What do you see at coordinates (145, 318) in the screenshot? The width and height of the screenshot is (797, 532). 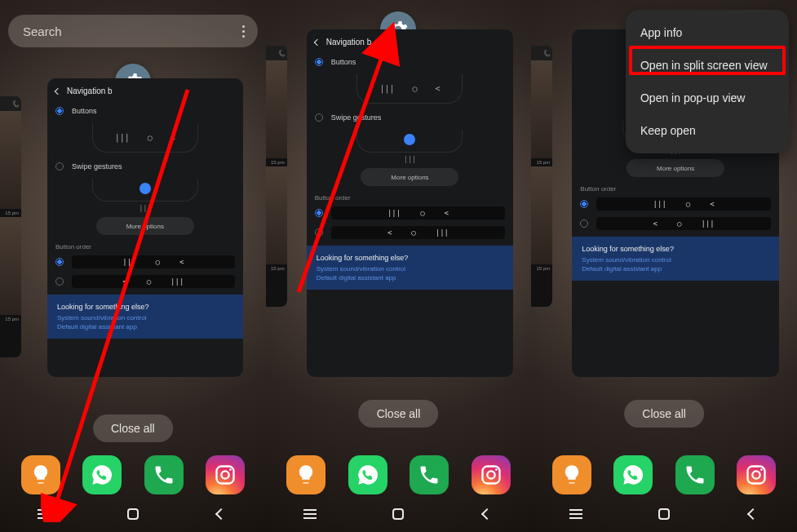 I see `banner-link: System sound/vibration control` at bounding box center [145, 318].